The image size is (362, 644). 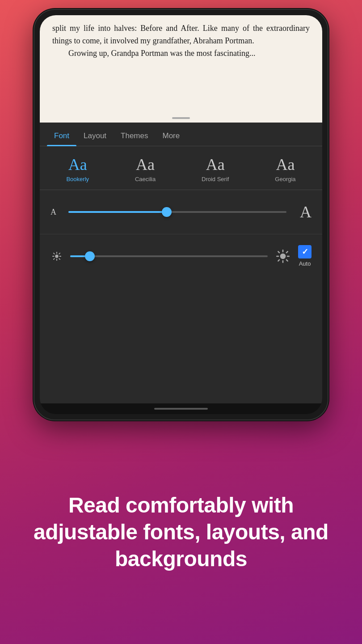 What do you see at coordinates (118, 212) in the screenshot?
I see `font-size-slider-fill` at bounding box center [118, 212].